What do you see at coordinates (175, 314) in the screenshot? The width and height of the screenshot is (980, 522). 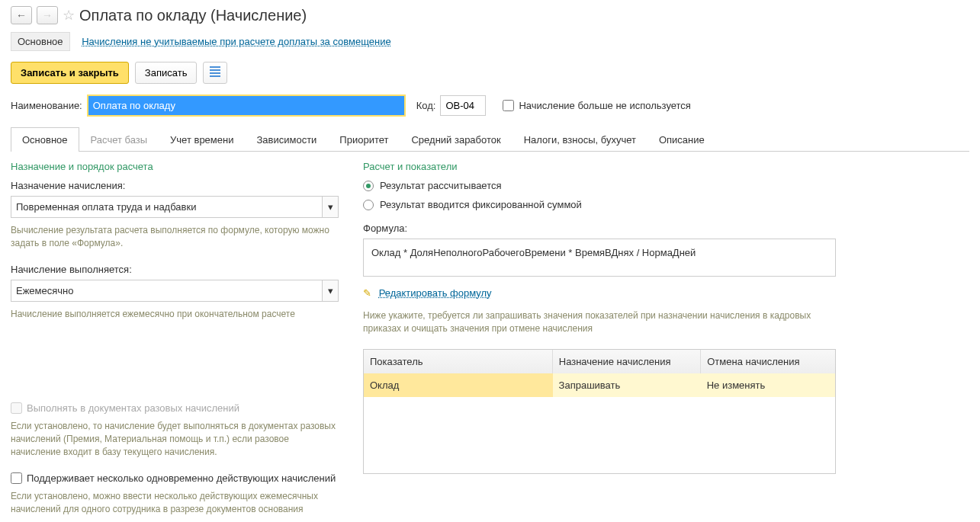 I see `exec-hint: Начисление выполняется ежемесячно при ок…` at bounding box center [175, 314].